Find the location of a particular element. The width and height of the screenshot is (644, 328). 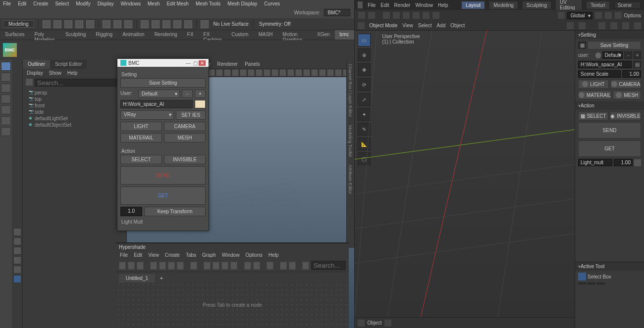

menu-select: Select is located at coordinates (62, 4).